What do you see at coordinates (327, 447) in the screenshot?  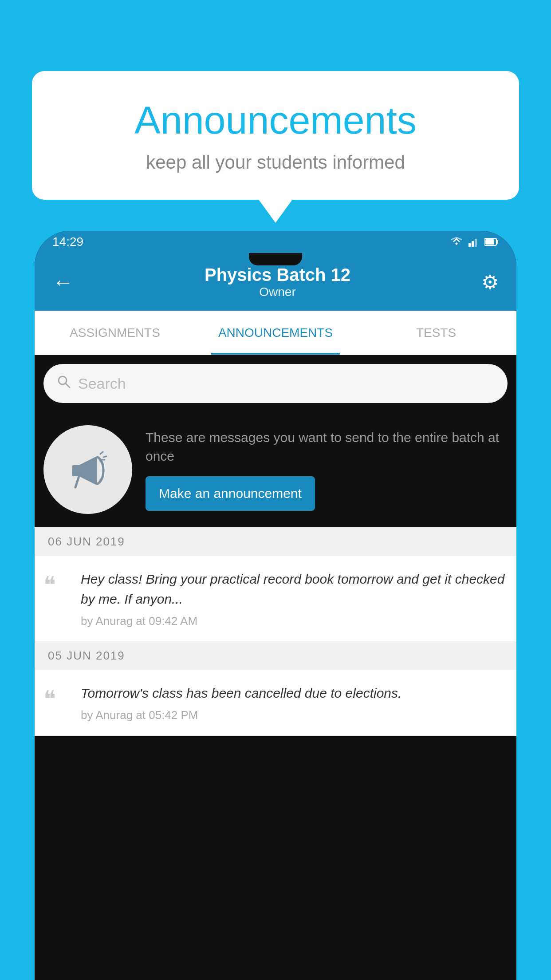 I see `empty-state-description: These are messages you want to send to t…` at bounding box center [327, 447].